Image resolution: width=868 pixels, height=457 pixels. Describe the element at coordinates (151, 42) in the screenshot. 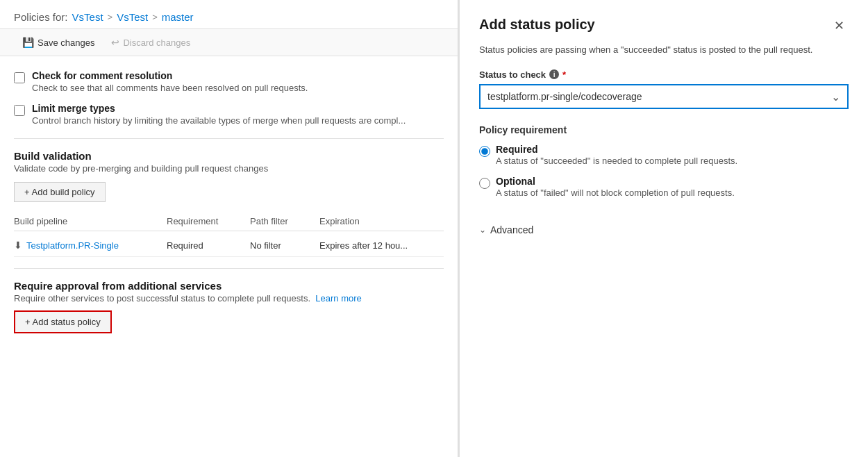

I see `discard-changes-button: ↩ Discard changes` at that location.